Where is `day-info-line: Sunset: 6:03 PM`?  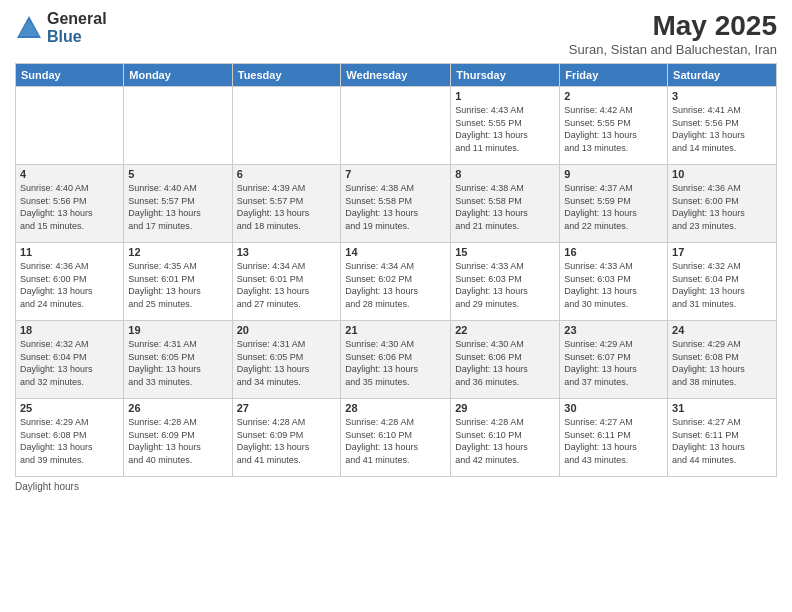
day-info-line: Sunset: 6:03 PM is located at coordinates (598, 279).